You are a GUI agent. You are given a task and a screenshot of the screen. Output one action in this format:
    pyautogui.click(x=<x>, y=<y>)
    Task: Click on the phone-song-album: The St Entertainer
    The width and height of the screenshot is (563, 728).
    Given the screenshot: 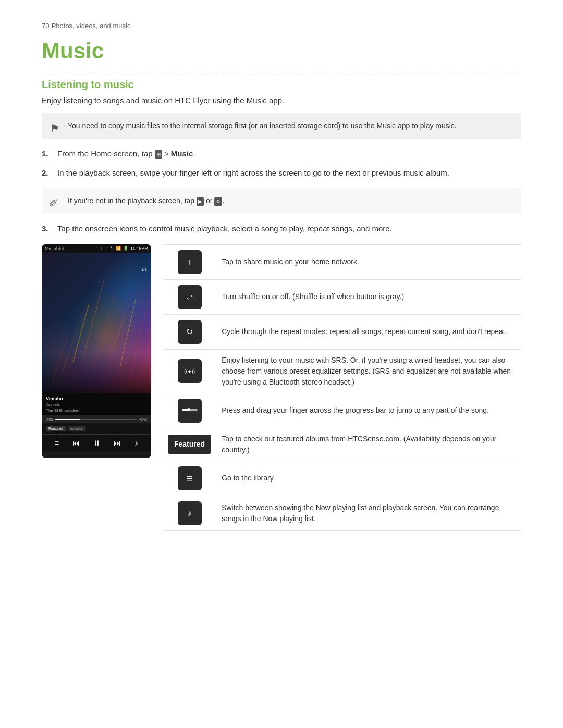 What is the action you would take?
    pyautogui.click(x=96, y=411)
    